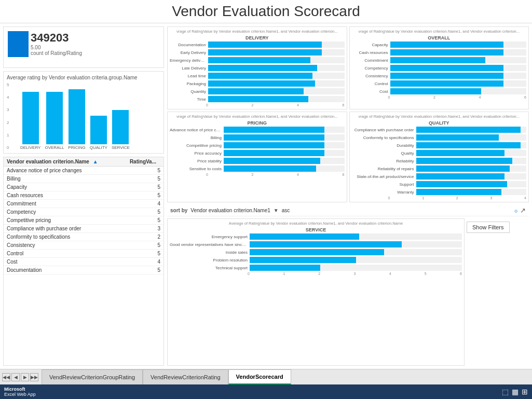  Describe the element at coordinates (84, 204) in the screenshot. I see `table-row: Commitment 4` at that location.